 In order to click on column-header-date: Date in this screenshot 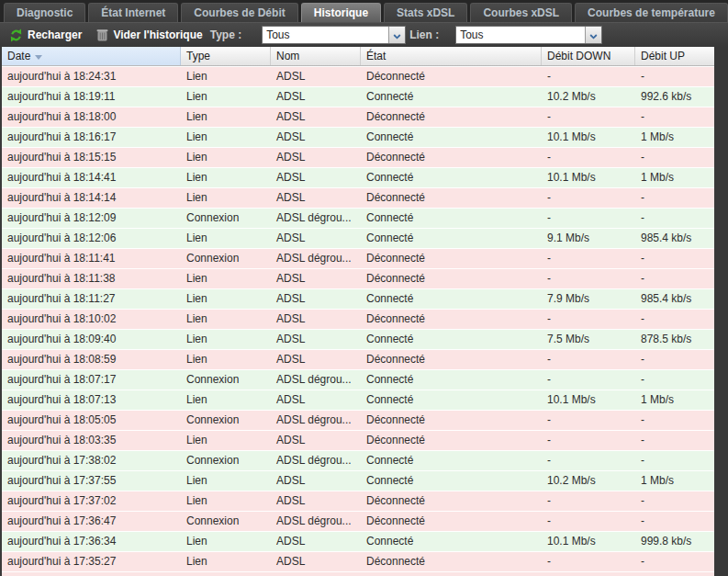, I will do `click(92, 56)`.